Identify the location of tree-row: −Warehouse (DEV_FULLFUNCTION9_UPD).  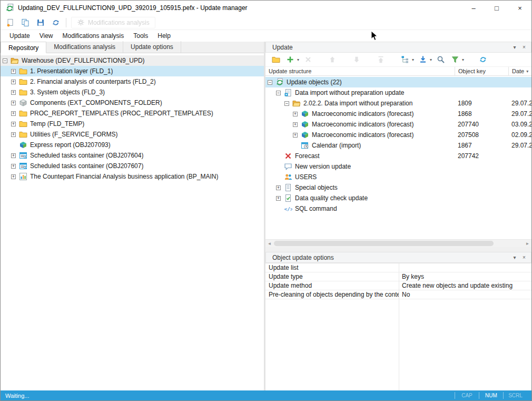
(132, 61).